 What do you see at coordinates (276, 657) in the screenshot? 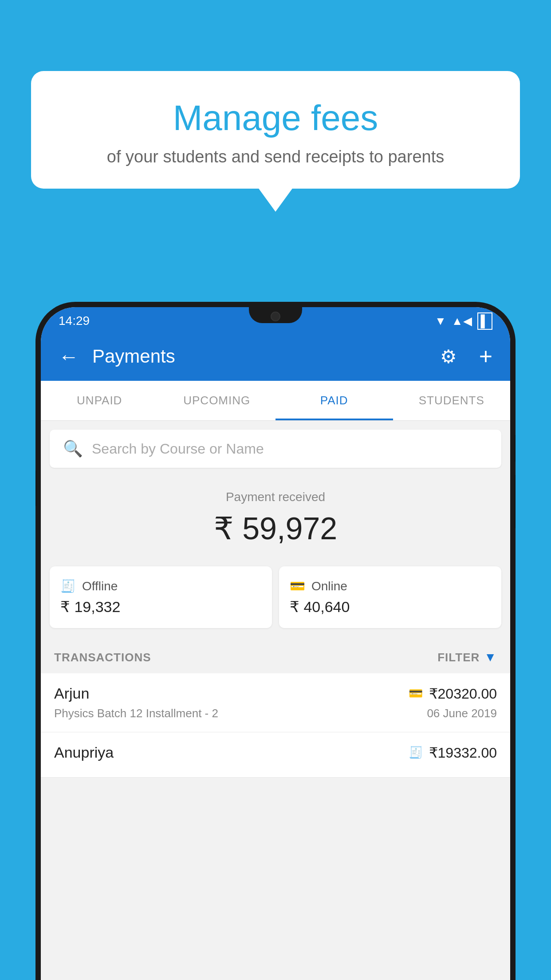
I see `transactions-header: TRANSACTIONS FILTER ▼` at bounding box center [276, 657].